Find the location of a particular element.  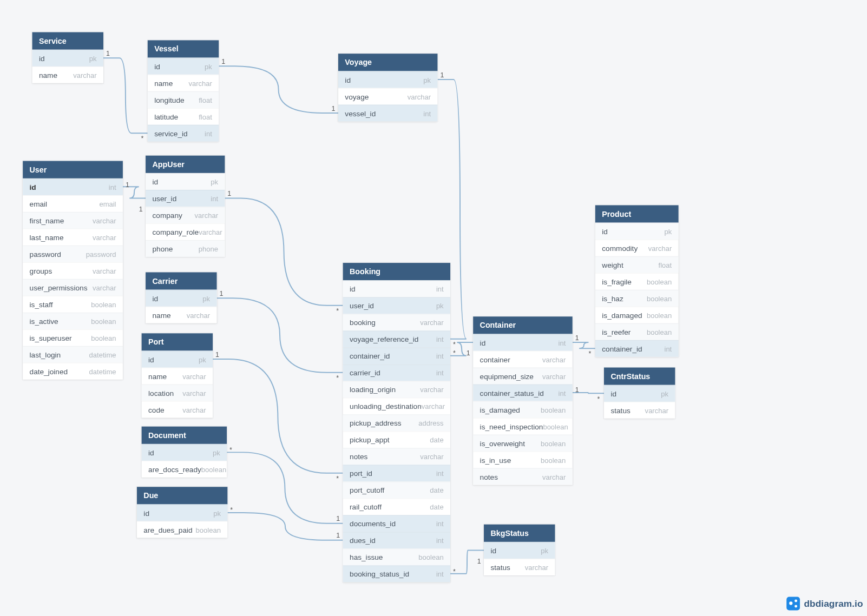

table-service: Serviceidpknamevarchar is located at coordinates (68, 58).